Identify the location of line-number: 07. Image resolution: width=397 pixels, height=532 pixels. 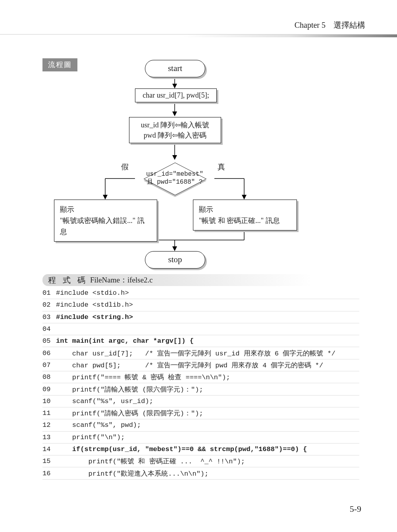
(49, 365).